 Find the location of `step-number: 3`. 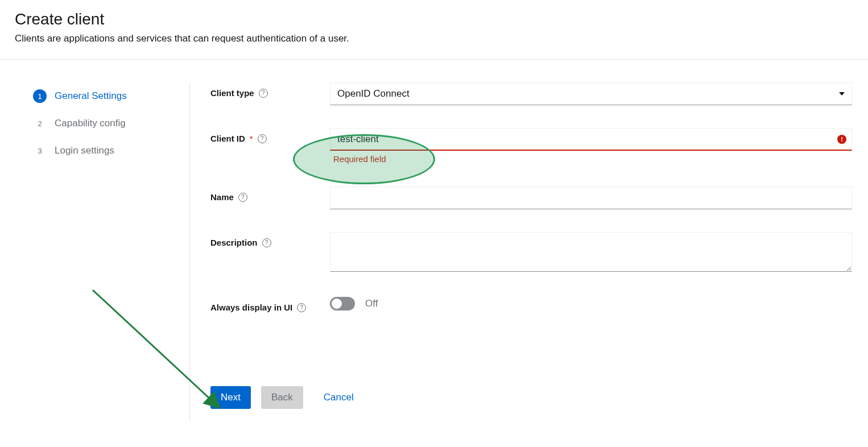

step-number: 3 is located at coordinates (40, 151).